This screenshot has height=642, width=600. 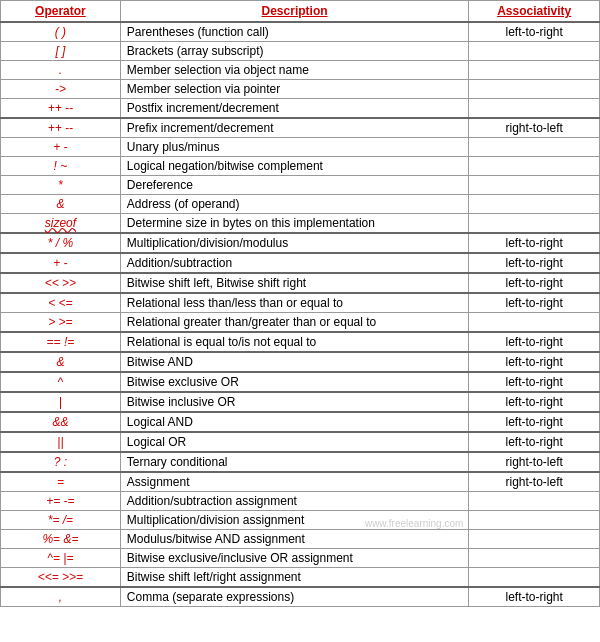 What do you see at coordinates (61, 90) in the screenshot?
I see `operator-cell: ->` at bounding box center [61, 90].